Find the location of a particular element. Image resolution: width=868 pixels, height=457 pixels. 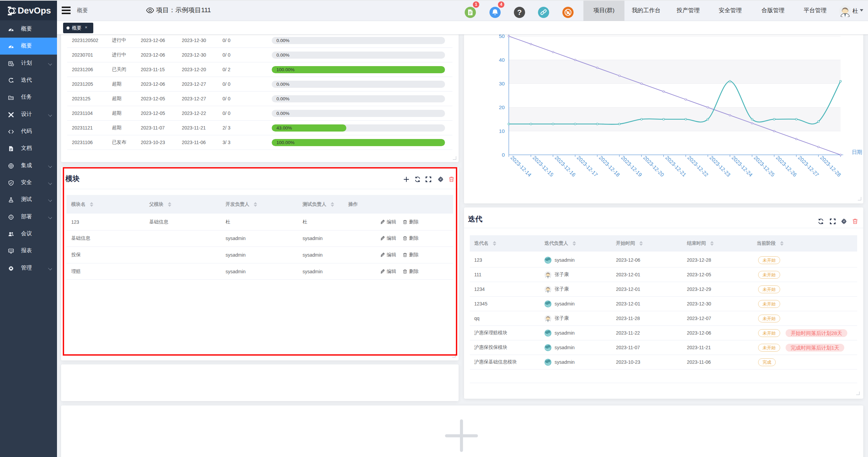

svg-text: 2023-12-24 is located at coordinates (742, 166).